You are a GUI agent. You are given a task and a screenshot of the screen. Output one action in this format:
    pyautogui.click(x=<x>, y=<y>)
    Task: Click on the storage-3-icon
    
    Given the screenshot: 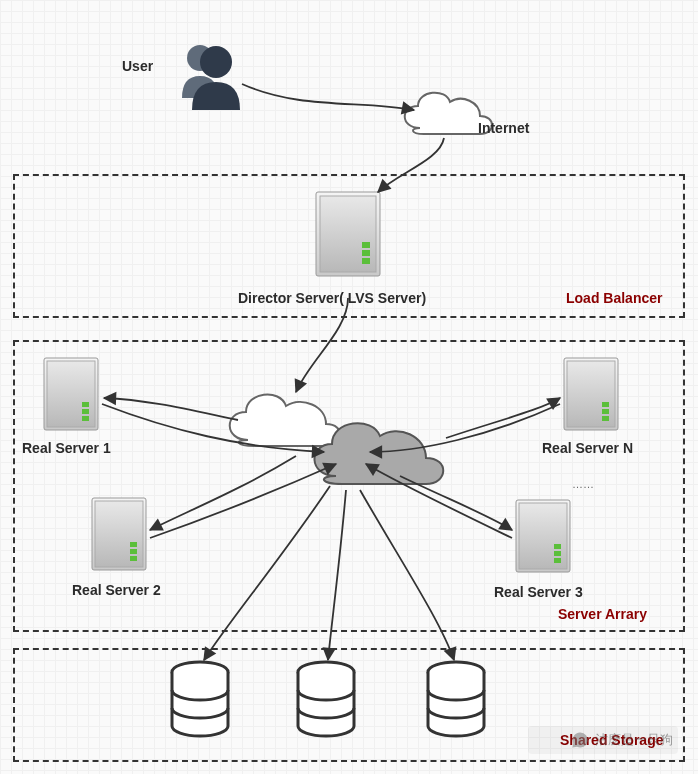 What is the action you would take?
    pyautogui.click(x=456, y=699)
    